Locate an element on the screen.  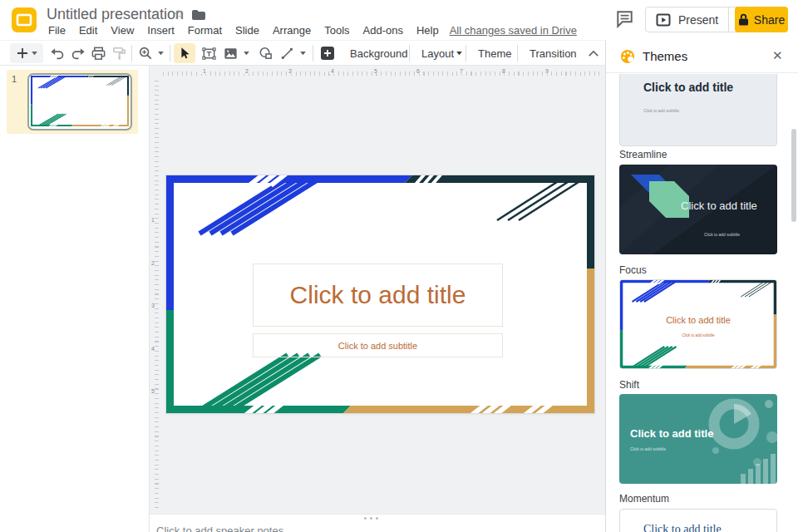
speaker-notes: Click to add speaker notes is located at coordinates (377, 527).